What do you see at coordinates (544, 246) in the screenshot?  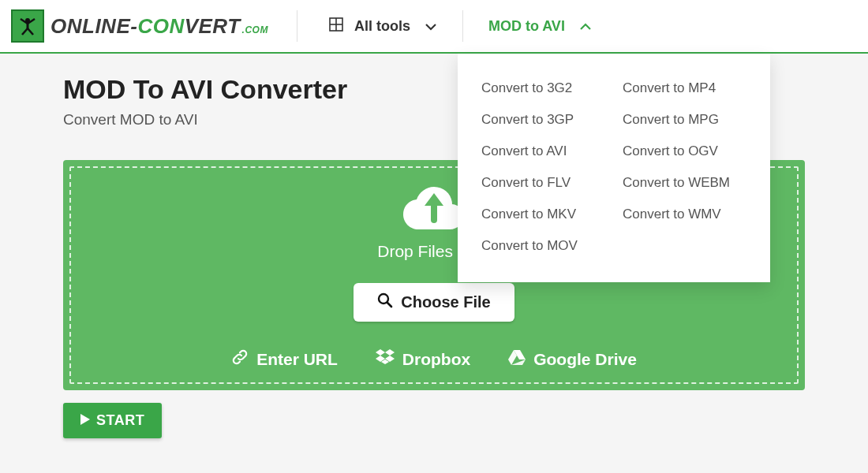 I see `dropdown-item: Convert to MOV` at bounding box center [544, 246].